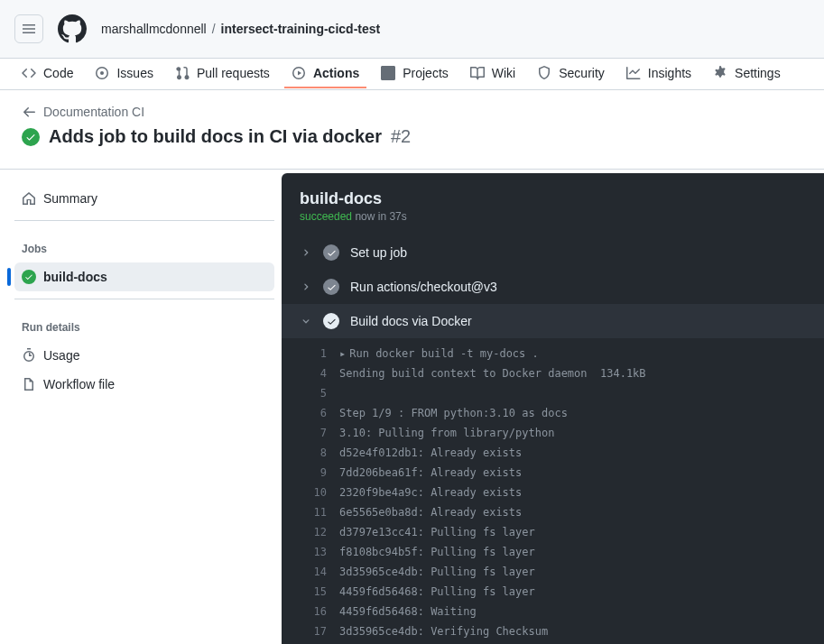  What do you see at coordinates (431, 453) in the screenshot?
I see `log-line-text: d52e4f012db1: Already exists` at bounding box center [431, 453].